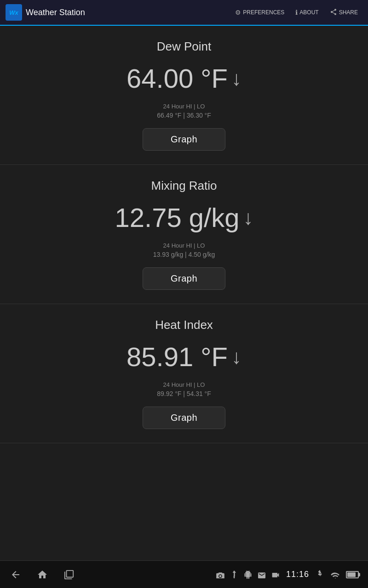 Image resolution: width=368 pixels, height=588 pixels. I want to click on mixing-ratio-title: Mixing Ratio, so click(184, 186).